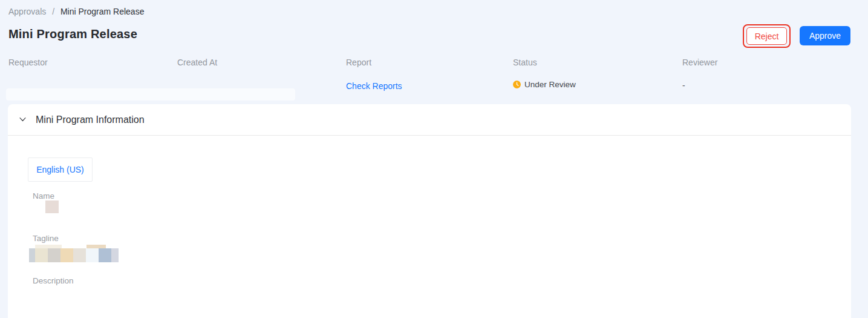 The height and width of the screenshot is (318, 868). Describe the element at coordinates (684, 85) in the screenshot. I see `reviewer-value: -` at that location.